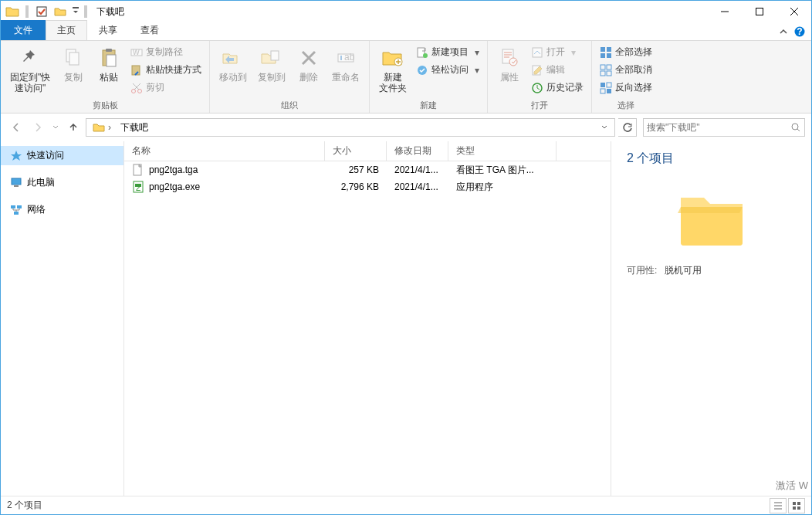 The image size is (812, 515). I want to click on address-bar: › 下载吧, so click(350, 127).